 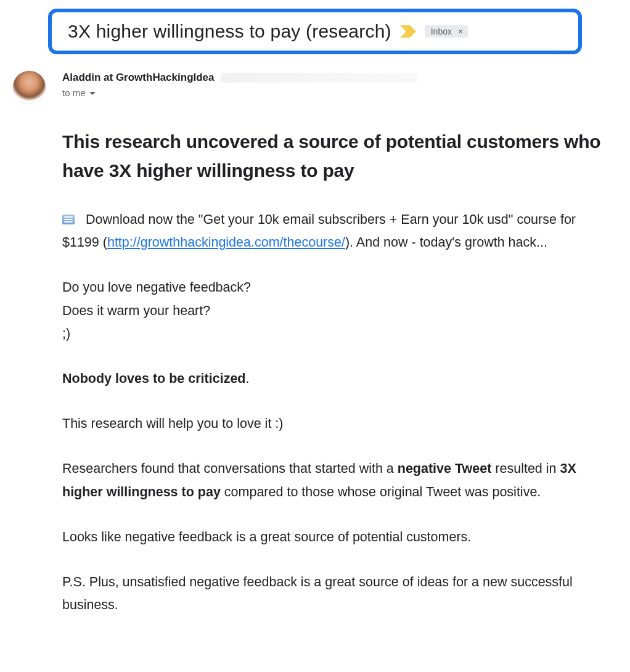 What do you see at coordinates (315, 31) in the screenshot?
I see `email-subject-bar: 3X higher willingness to pay (research) …` at bounding box center [315, 31].